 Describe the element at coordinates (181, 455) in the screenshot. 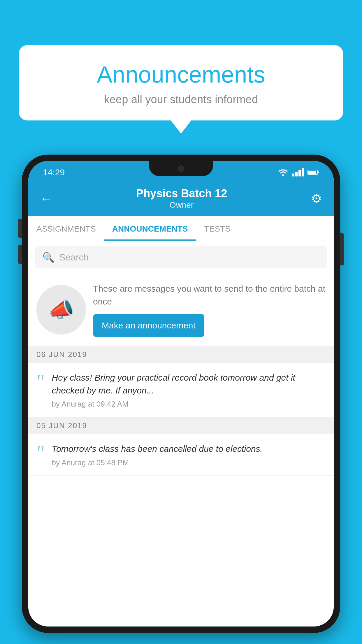

I see `announcement-item-2: " Tomorrow's class has been cancelled du…` at that location.